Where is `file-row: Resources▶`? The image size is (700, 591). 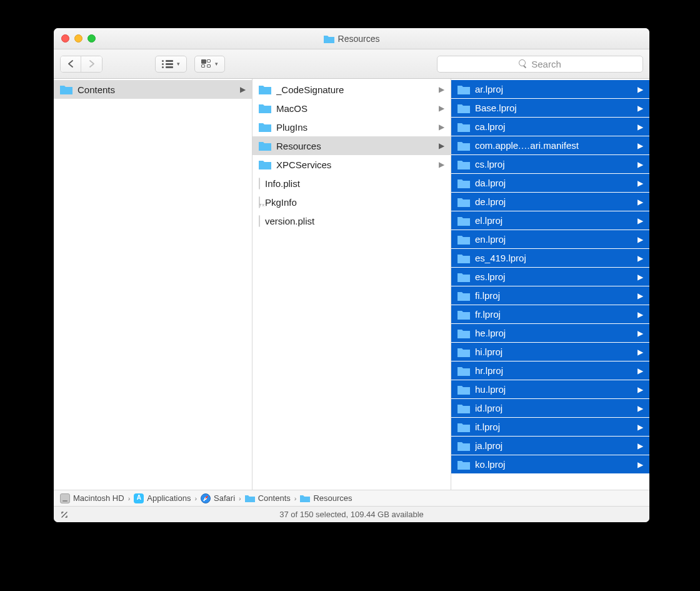
file-row: Resources▶ is located at coordinates (351, 146).